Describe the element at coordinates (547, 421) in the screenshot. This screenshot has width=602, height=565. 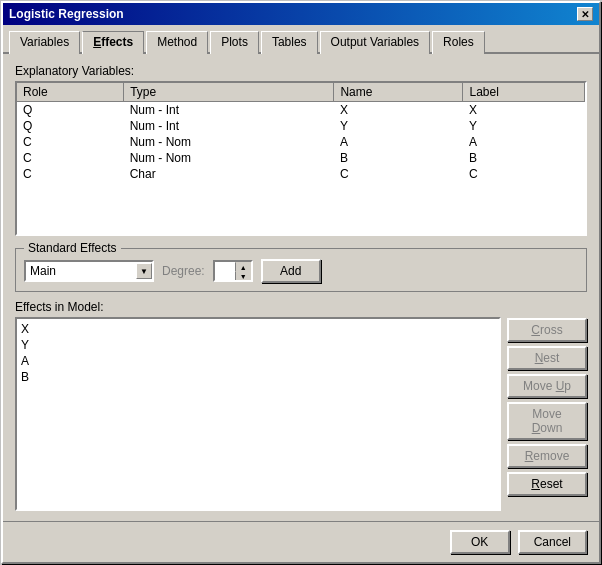
I see `move-down-button: Move Down` at that location.